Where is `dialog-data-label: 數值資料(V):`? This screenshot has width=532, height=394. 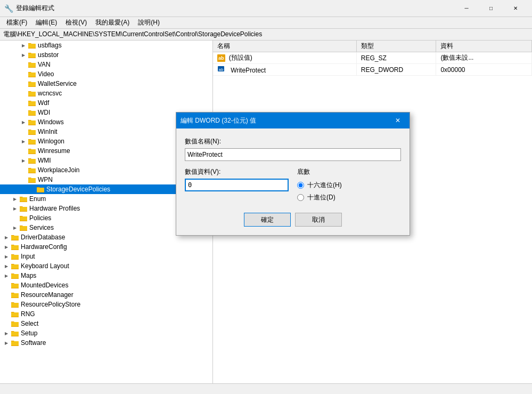
dialog-data-label: 數值資料(V): is located at coordinates (236, 172).